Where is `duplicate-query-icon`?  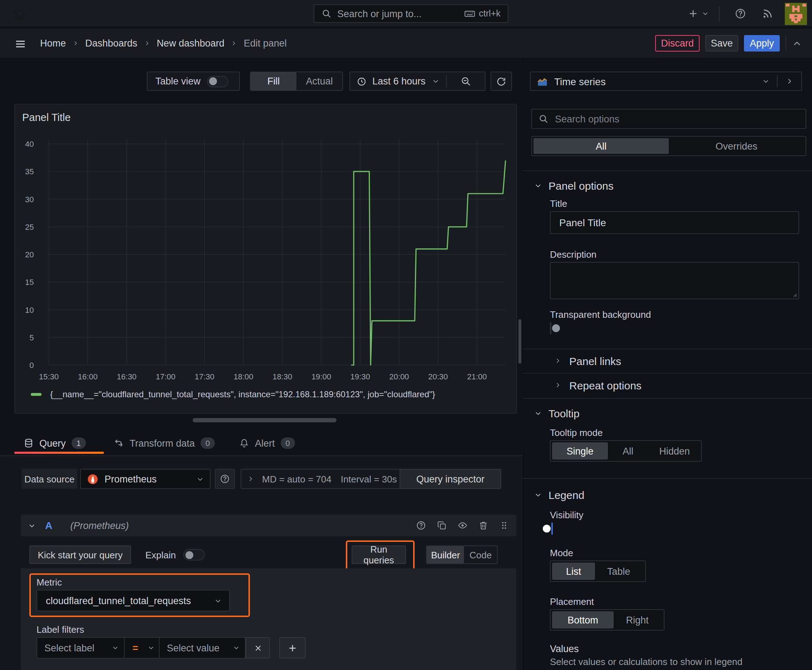
duplicate-query-icon is located at coordinates (442, 525).